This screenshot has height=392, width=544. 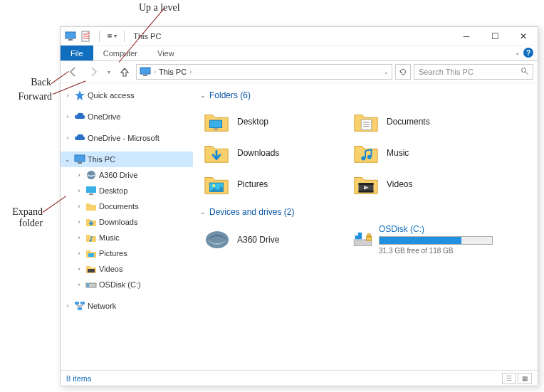 I want to click on sidebar-item-quick-access: › Quick access, so click(x=127, y=95).